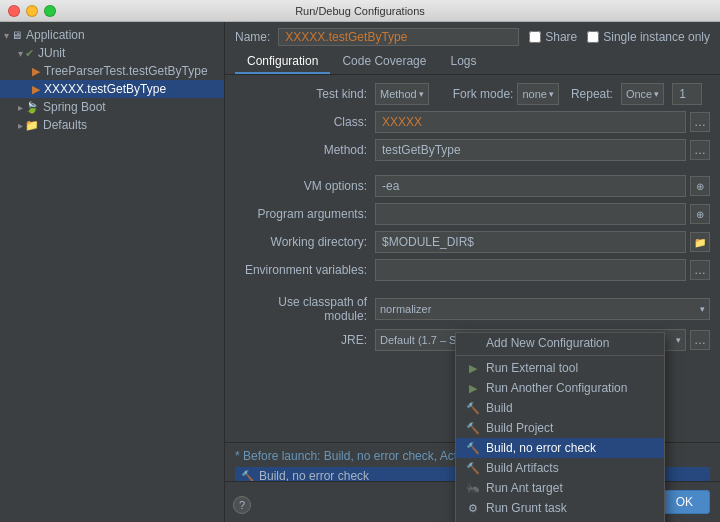 This screenshot has width=720, height=522. What do you see at coordinates (65, 125) in the screenshot?
I see `sidebar-item-label: Defaults` at bounding box center [65, 125].